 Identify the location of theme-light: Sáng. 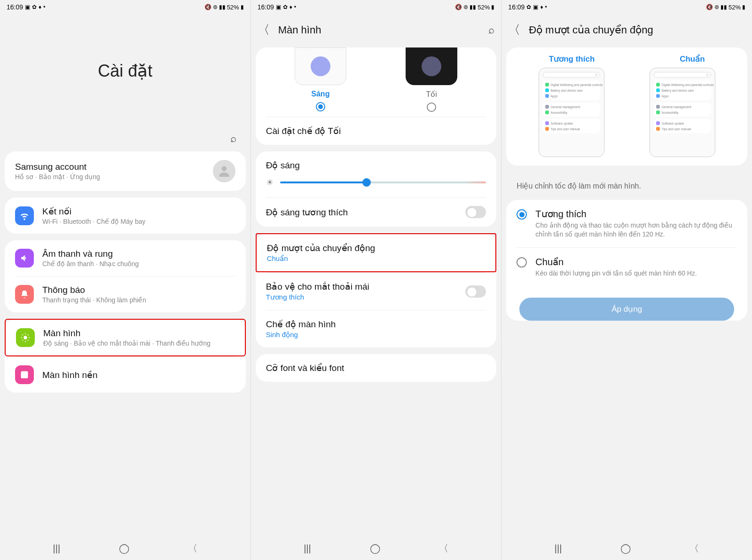
(321, 80).